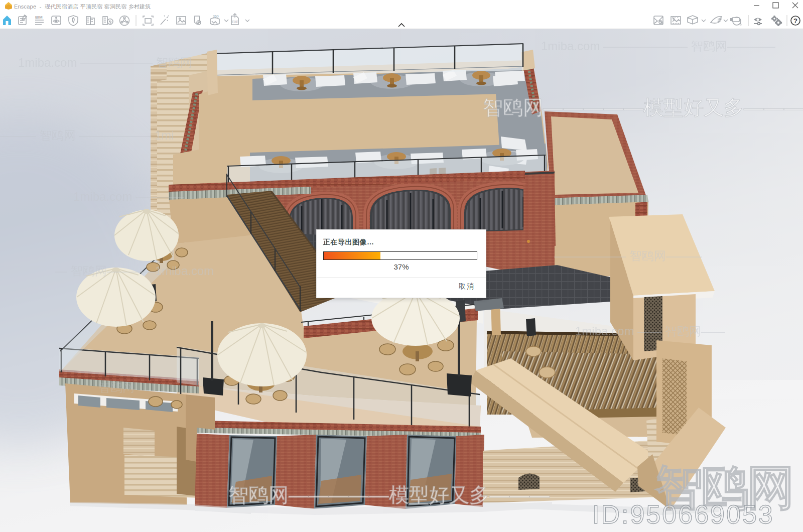 This screenshot has height=532, width=803. Describe the element at coordinates (389, 495) in the screenshot. I see `svg-text: 智鸥网—————模型好又多———` at that location.